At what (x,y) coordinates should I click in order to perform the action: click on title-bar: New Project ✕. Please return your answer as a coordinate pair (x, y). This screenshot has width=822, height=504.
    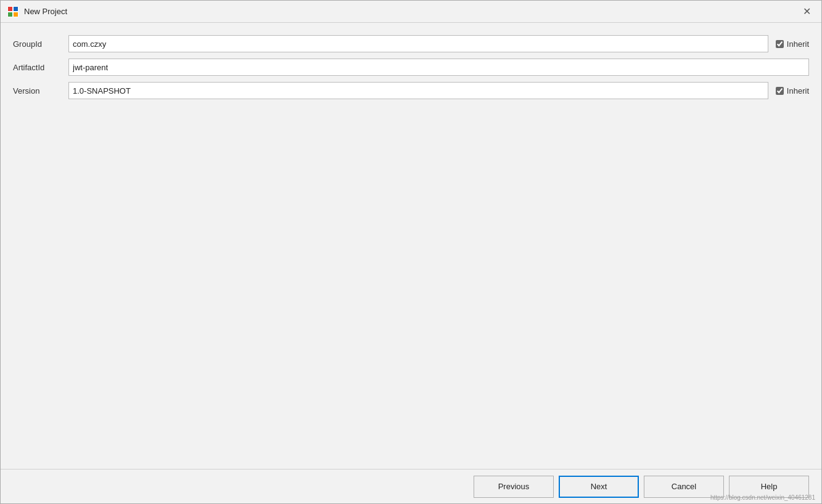
    Looking at the image, I should click on (411, 12).